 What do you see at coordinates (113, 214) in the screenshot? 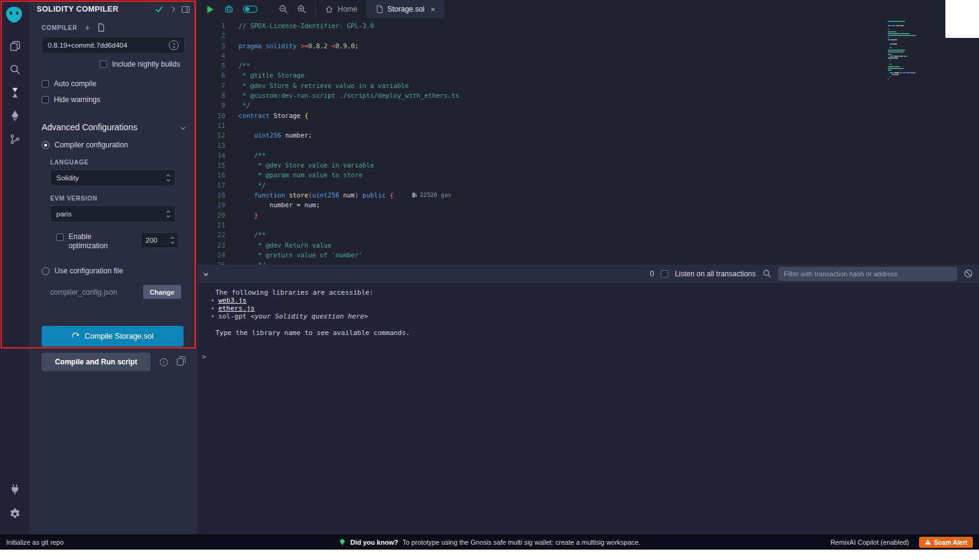
I see `evm-version-select: paris` at bounding box center [113, 214].